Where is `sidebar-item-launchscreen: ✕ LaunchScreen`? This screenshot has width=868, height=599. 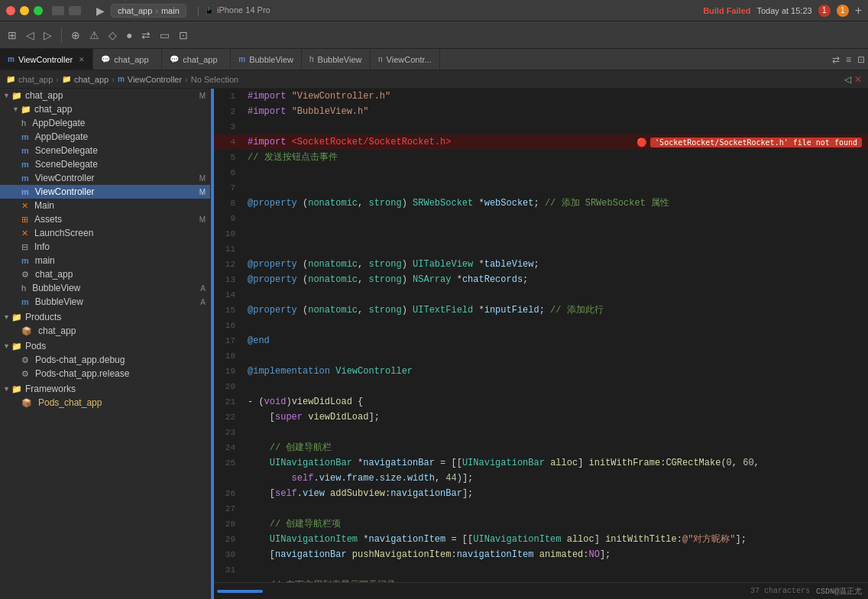
sidebar-item-launchscreen: ✕ LaunchScreen is located at coordinates (105, 233).